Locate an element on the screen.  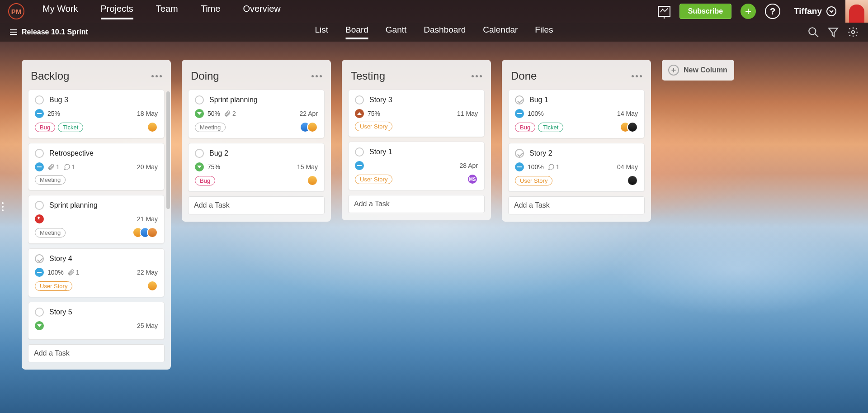
progress-percent: 100% is located at coordinates (536, 167).